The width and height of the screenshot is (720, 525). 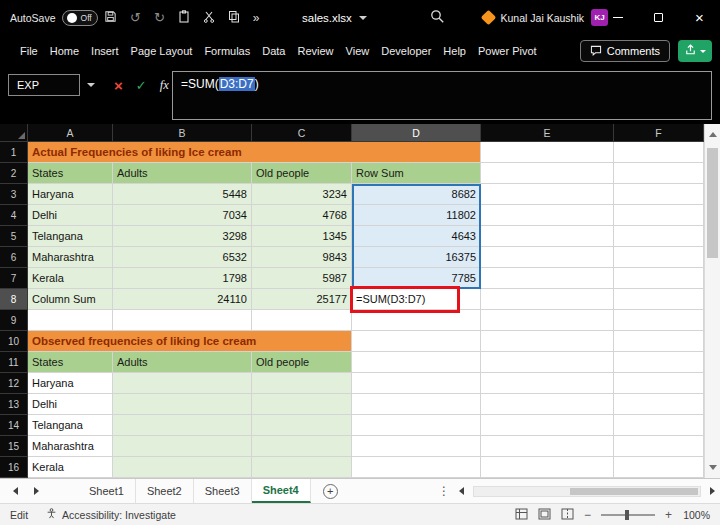 What do you see at coordinates (182, 426) in the screenshot?
I see `cell-B14` at bounding box center [182, 426].